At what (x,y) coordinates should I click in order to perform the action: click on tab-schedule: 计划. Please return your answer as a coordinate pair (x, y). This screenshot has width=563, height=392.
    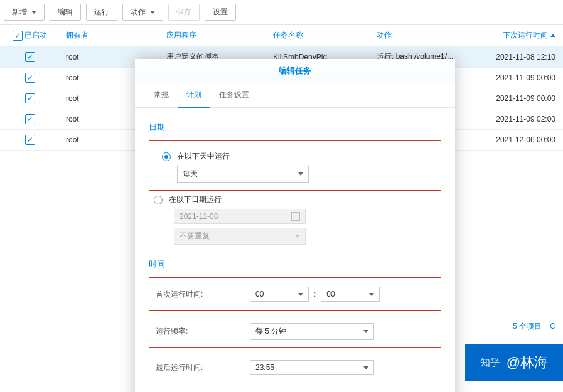
    Looking at the image, I should click on (194, 95).